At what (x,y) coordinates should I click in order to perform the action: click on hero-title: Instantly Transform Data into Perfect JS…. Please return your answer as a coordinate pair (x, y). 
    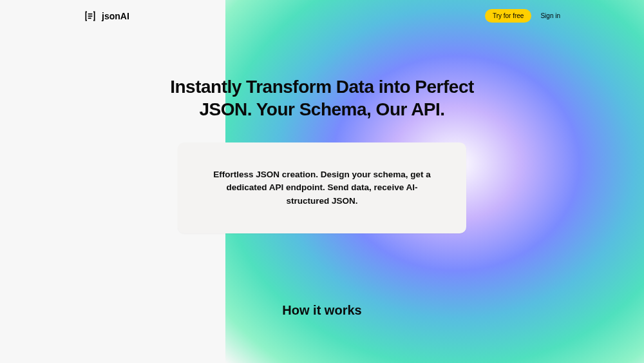
    Looking at the image, I should click on (322, 98).